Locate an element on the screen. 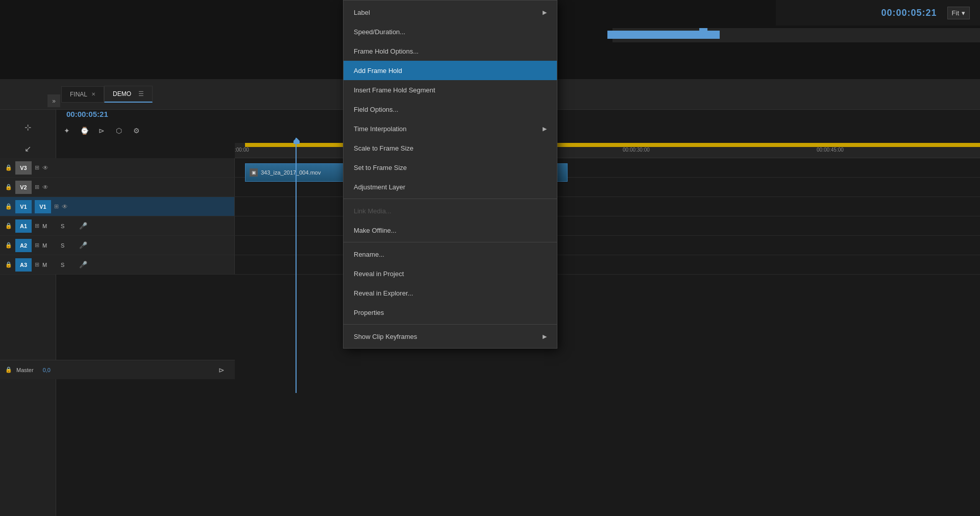 Image resolution: width=980 pixels, height=516 pixels. a1-track-box: A1 is located at coordinates (23, 226).